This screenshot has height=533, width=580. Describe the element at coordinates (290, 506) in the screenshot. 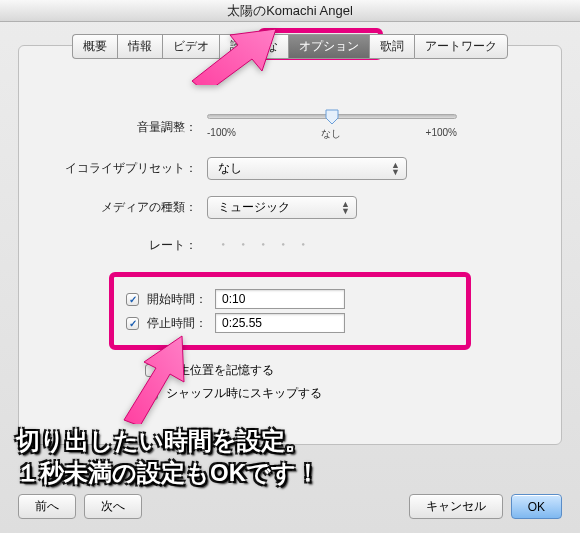

I see `button-bar: 前へ 次へ キャンセル OK` at that location.